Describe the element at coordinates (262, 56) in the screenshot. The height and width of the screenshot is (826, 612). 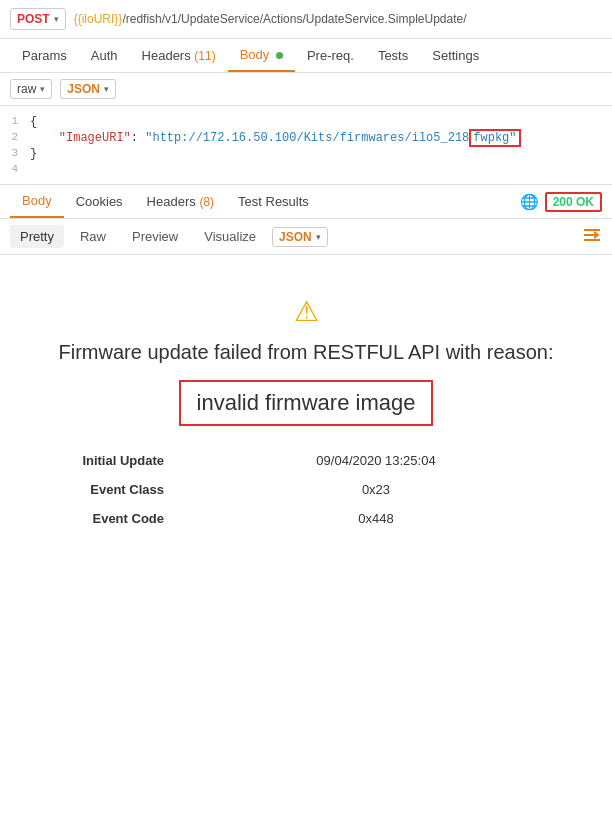
I see `tab-body: Body` at that location.